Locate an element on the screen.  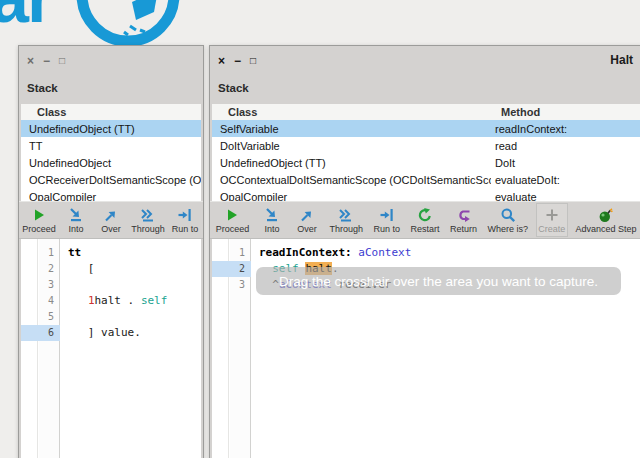
stack-row: UndefinedObject (TT)DoIt is located at coordinates (426, 162).